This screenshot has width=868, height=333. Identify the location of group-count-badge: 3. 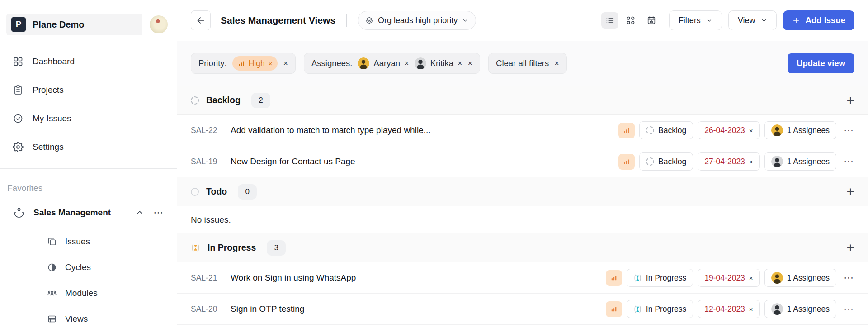
(276, 248).